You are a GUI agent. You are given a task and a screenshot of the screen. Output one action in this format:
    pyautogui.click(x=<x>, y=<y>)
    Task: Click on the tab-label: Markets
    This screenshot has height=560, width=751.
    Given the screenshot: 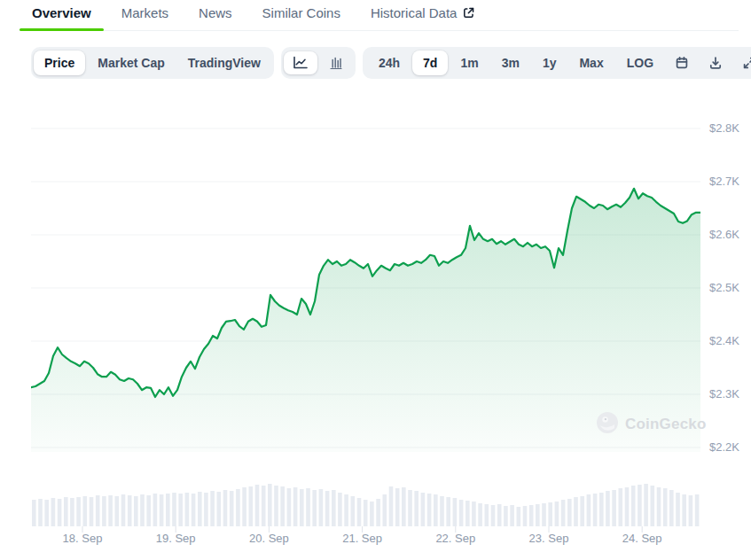 What is the action you would take?
    pyautogui.click(x=145, y=12)
    